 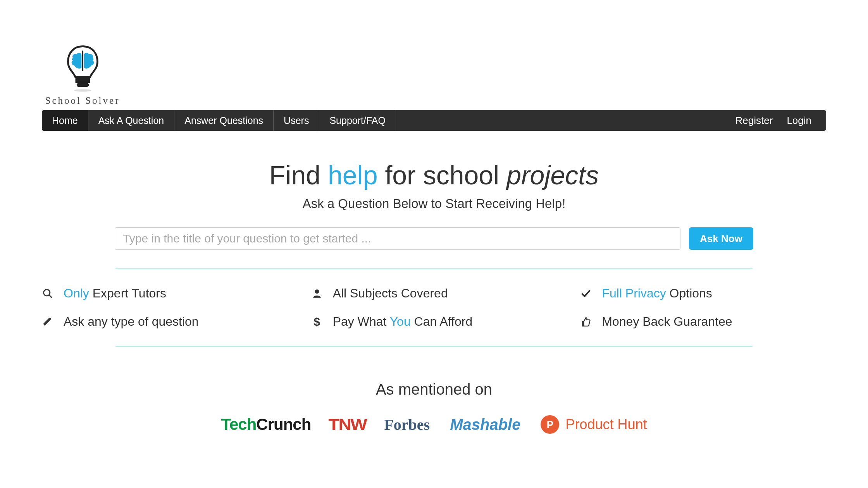 What do you see at coordinates (48, 294) in the screenshot?
I see `search-icon` at bounding box center [48, 294].